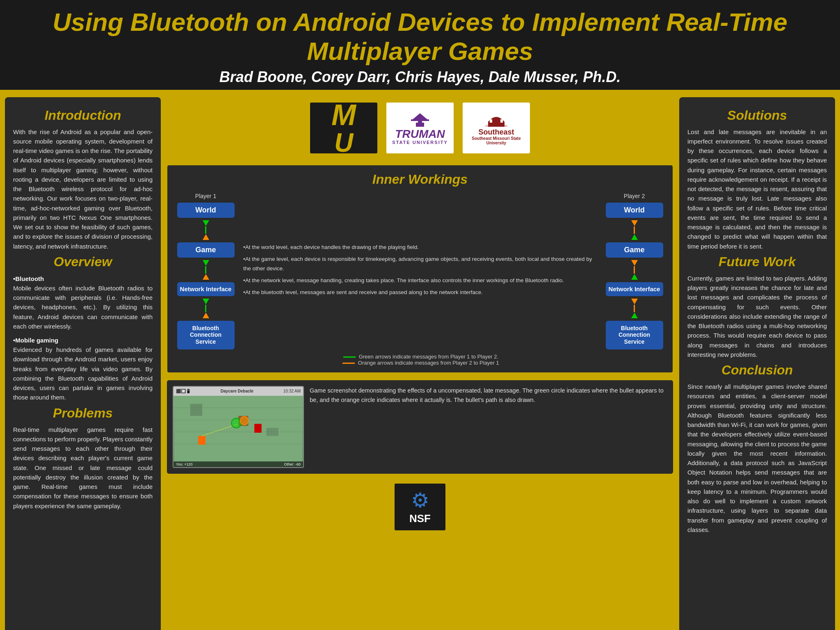 This screenshot has width=840, height=630. I want to click on se-dome-icon, so click(496, 119).